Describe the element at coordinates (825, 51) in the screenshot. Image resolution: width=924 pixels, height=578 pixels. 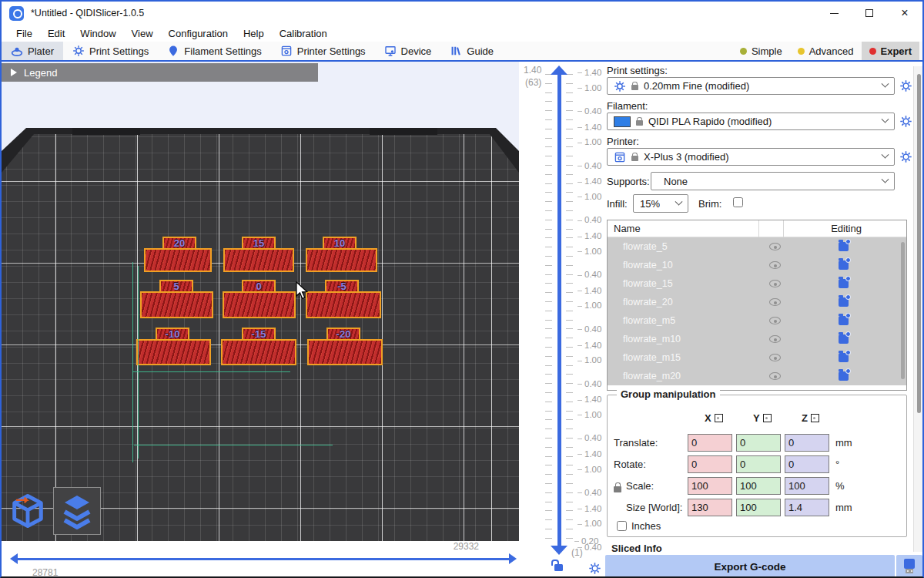
I see `mode-advanced: Advanced` at that location.